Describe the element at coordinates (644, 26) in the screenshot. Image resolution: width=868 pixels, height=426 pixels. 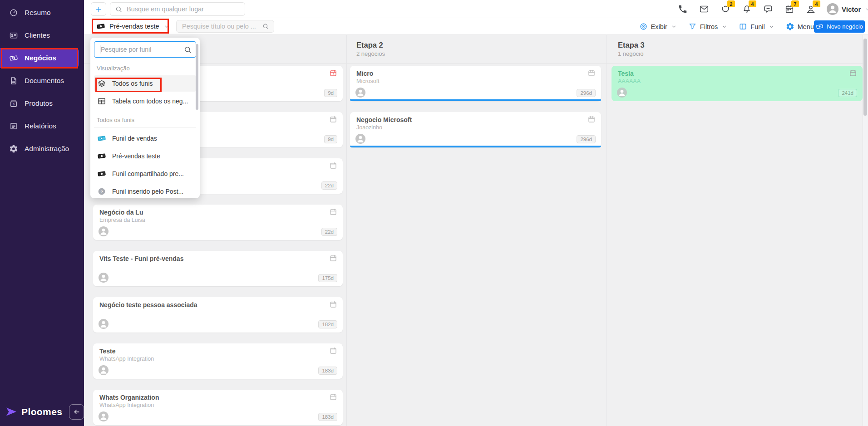
I see `exibir-icon` at that location.